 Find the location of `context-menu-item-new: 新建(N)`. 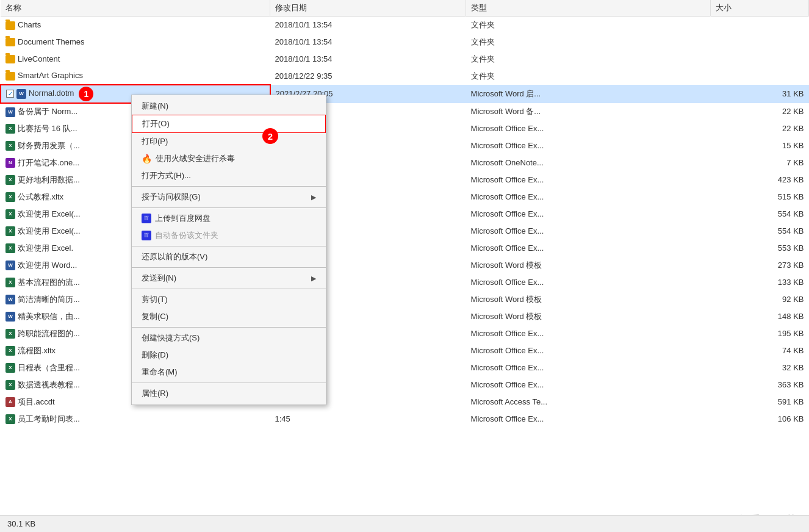

context-menu-item-new: 新建(N) is located at coordinates (229, 106).